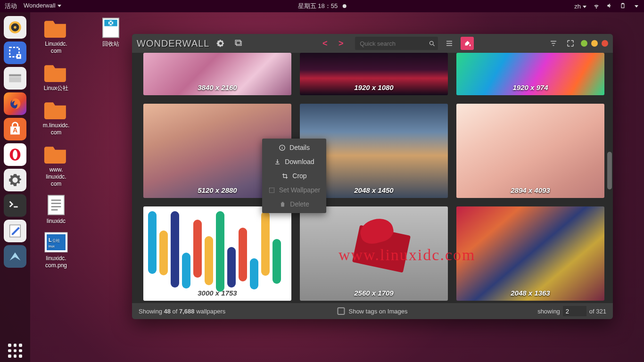 This screenshot has height=362, width=644. What do you see at coordinates (325, 43) in the screenshot?
I see `nav-back-button: <` at bounding box center [325, 43].